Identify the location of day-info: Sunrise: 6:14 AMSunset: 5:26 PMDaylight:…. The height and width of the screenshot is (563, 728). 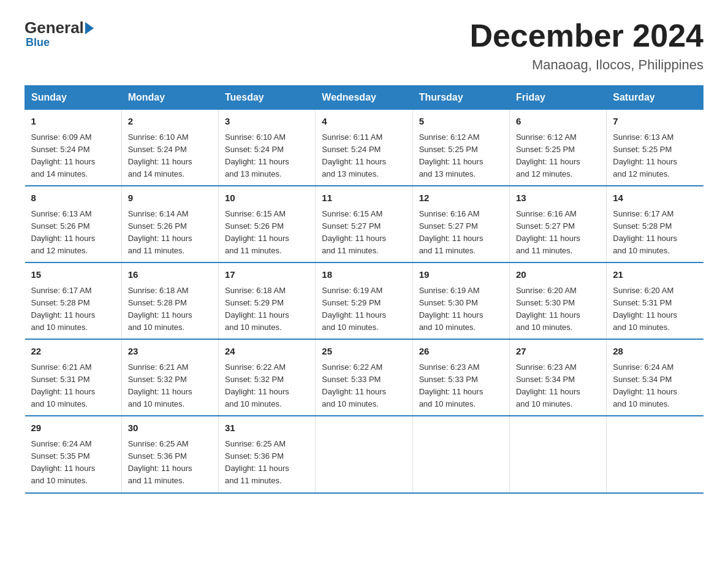
(170, 233).